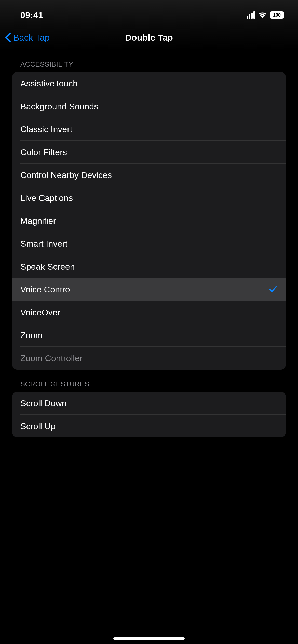 The image size is (298, 644). Describe the element at coordinates (66, 175) in the screenshot. I see `list-item-label: Control Nearby Devices` at that location.